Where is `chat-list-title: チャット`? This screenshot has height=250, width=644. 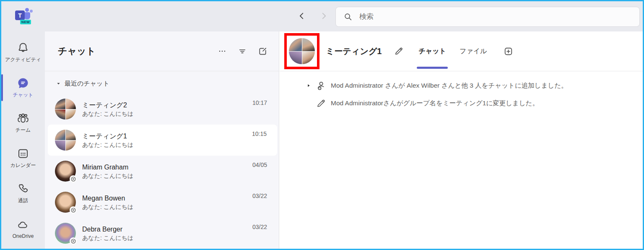 chat-list-title: チャット is located at coordinates (133, 51).